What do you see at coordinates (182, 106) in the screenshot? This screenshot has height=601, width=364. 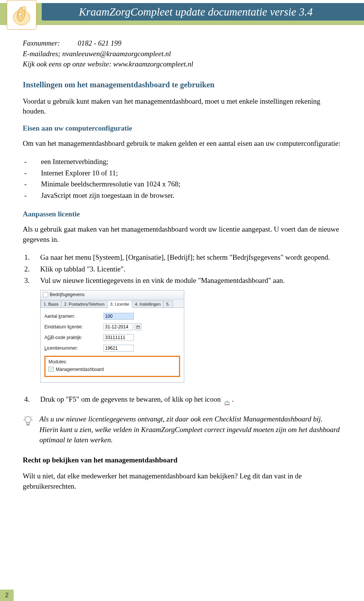 I see `section-settings-intro: Voordat u gebruik kunt maken van het man…` at bounding box center [182, 106].